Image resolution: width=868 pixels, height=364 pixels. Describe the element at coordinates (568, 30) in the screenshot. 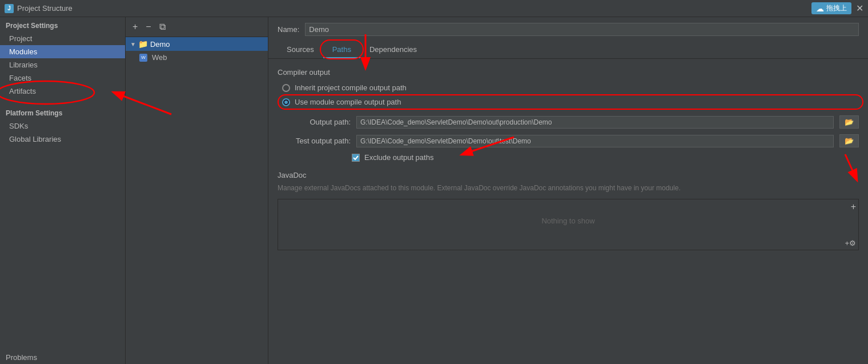

I see `name-row: Name:` at that location.